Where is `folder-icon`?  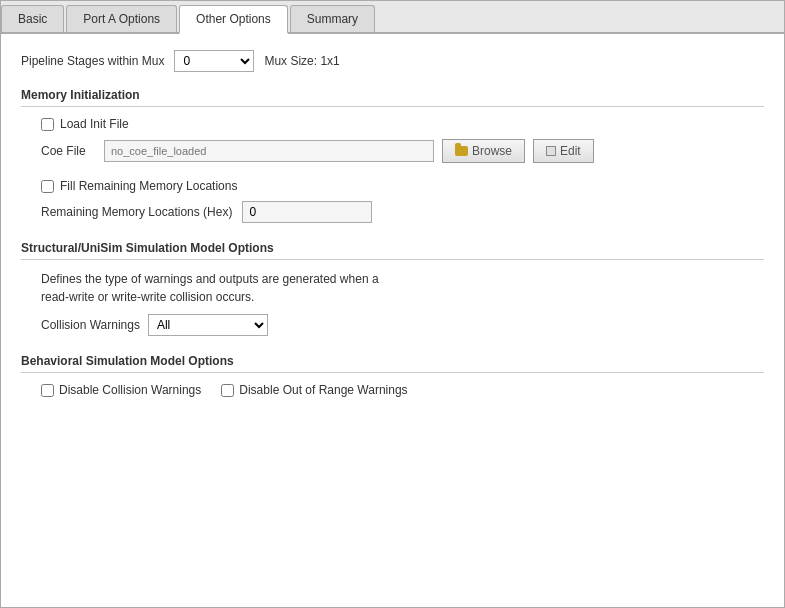 folder-icon is located at coordinates (462, 151).